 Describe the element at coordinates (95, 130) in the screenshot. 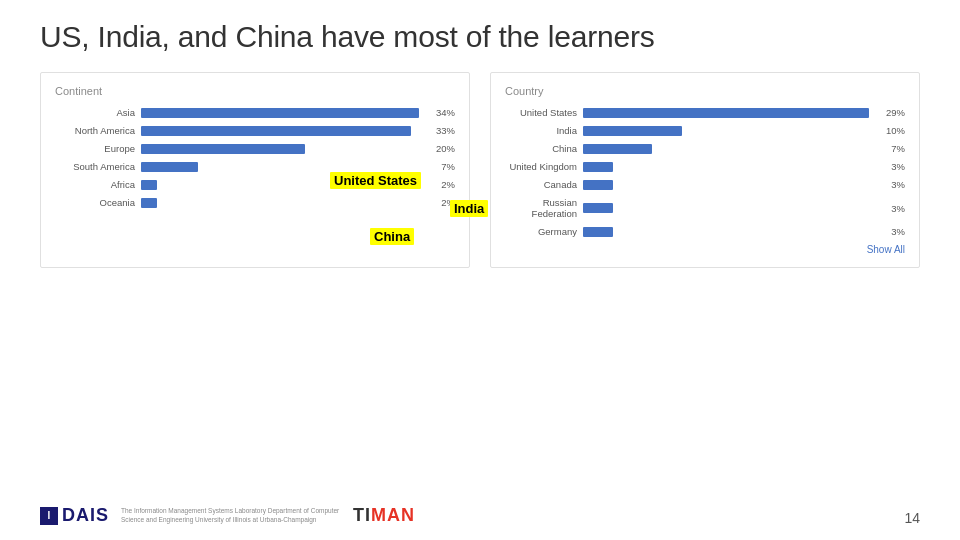

I see `bar-label: North America` at that location.